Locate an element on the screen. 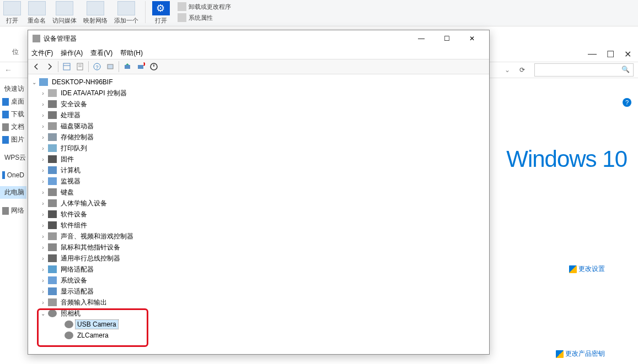 The image size is (638, 364). tree-category: ›IDE ATA/ATAPI 控制器 is located at coordinates (259, 93).